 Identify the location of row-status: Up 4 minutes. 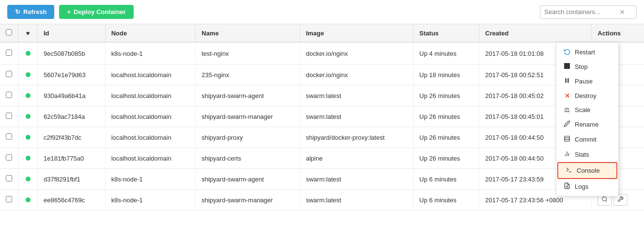
(446, 53).